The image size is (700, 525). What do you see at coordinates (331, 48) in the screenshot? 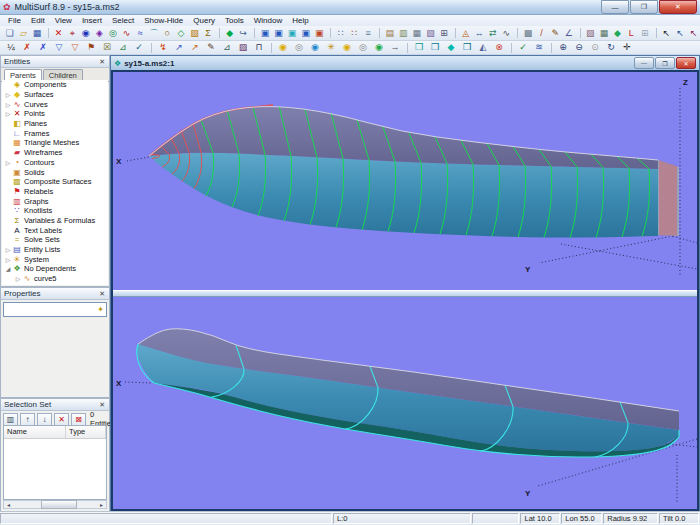
I see `show-all-button: ✳` at bounding box center [331, 48].